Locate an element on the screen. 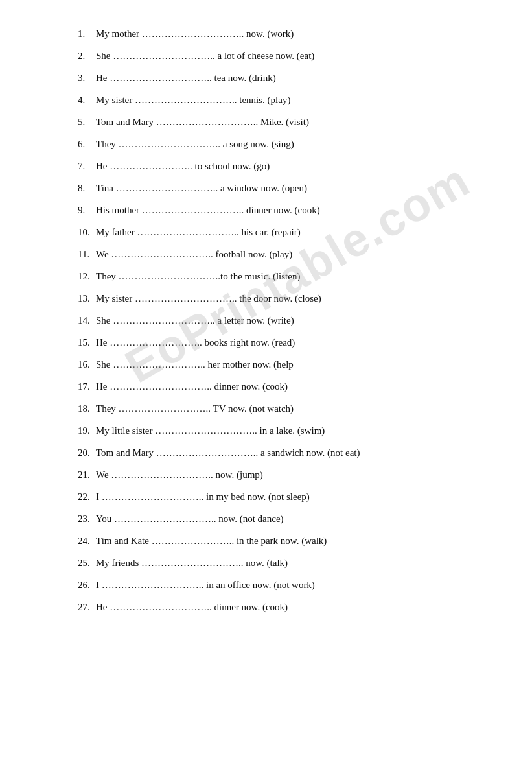 The width and height of the screenshot is (532, 758). item-number: 8. is located at coordinates (87, 188).